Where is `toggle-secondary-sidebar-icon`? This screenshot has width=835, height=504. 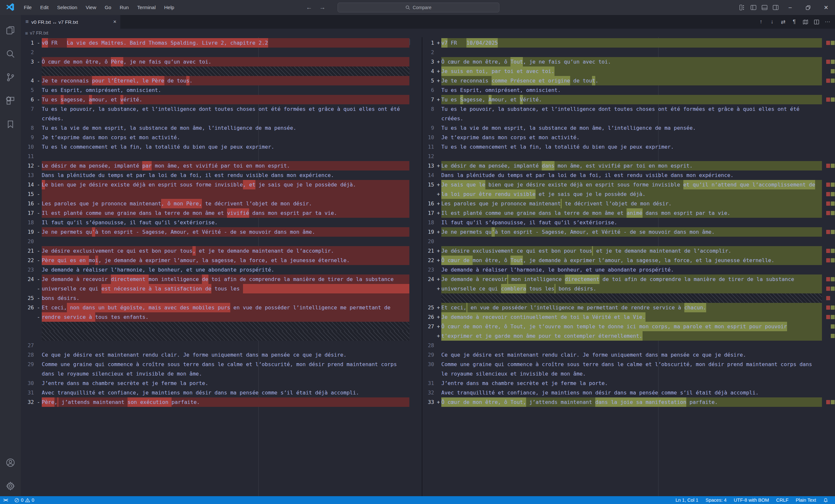
toggle-secondary-sidebar-icon is located at coordinates (775, 7).